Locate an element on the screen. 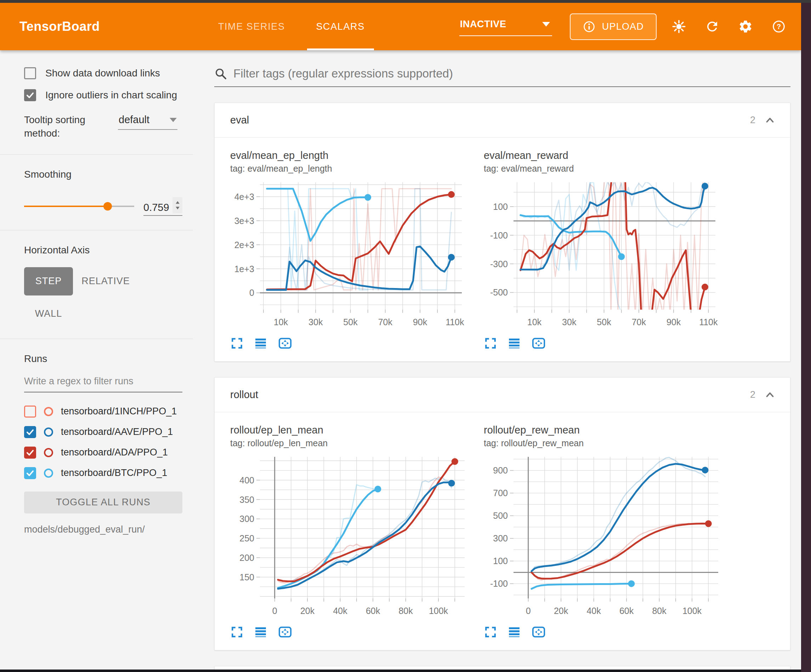 The width and height of the screenshot is (811, 672). spinner-stepper-icon is located at coordinates (178, 205).